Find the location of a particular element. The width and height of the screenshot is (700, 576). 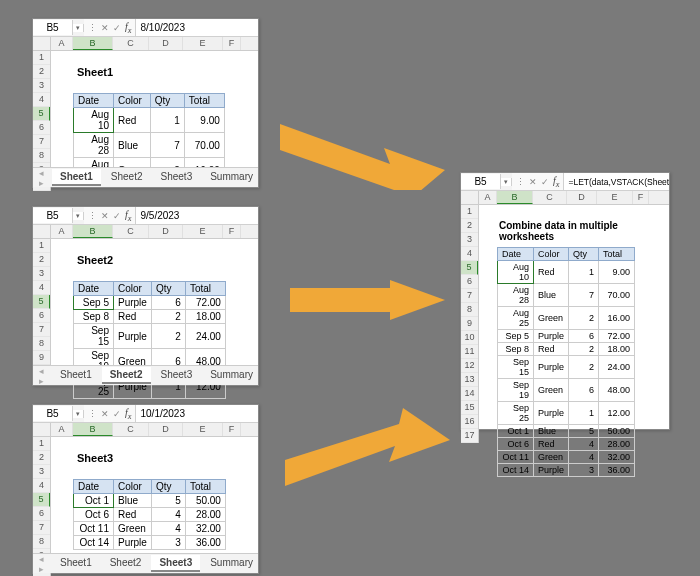

formula-input: =LET(data,VSTACK(Sheet1:Shee is located at coordinates (616, 182).